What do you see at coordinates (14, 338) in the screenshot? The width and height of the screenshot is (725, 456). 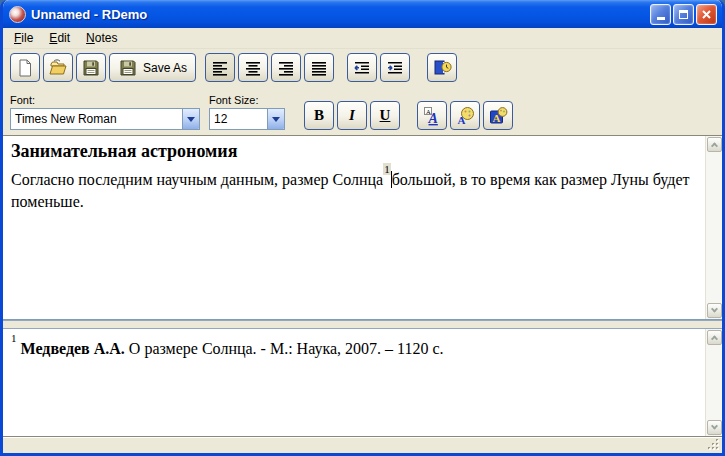 I see `footnote-number: 1` at bounding box center [14, 338].